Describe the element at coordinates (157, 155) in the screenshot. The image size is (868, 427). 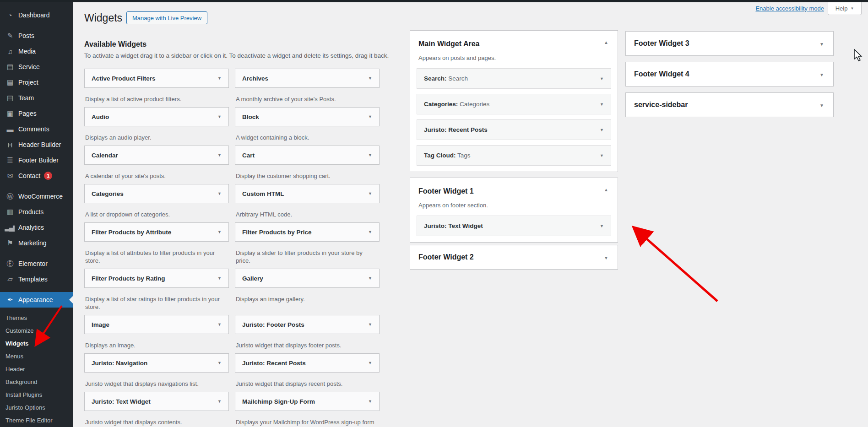
I see `available-widget-card: Calendar ▼` at that location.